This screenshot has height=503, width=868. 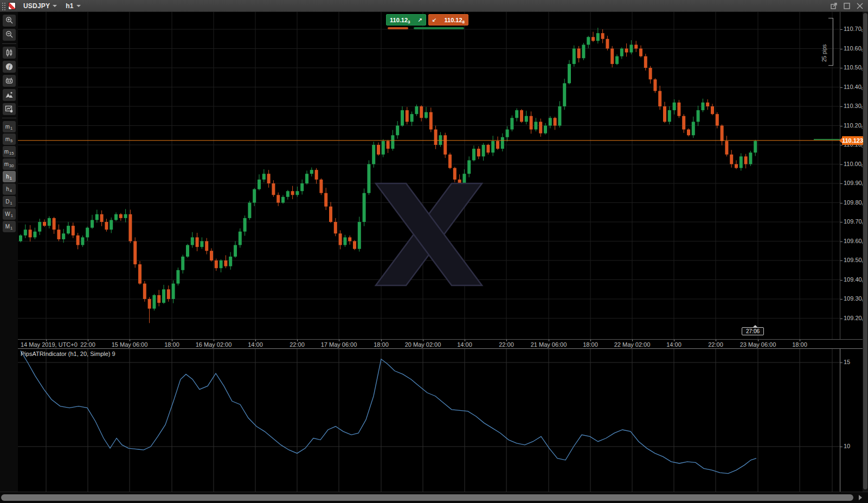 I want to click on time-axis-label: 22:00, so click(x=297, y=345).